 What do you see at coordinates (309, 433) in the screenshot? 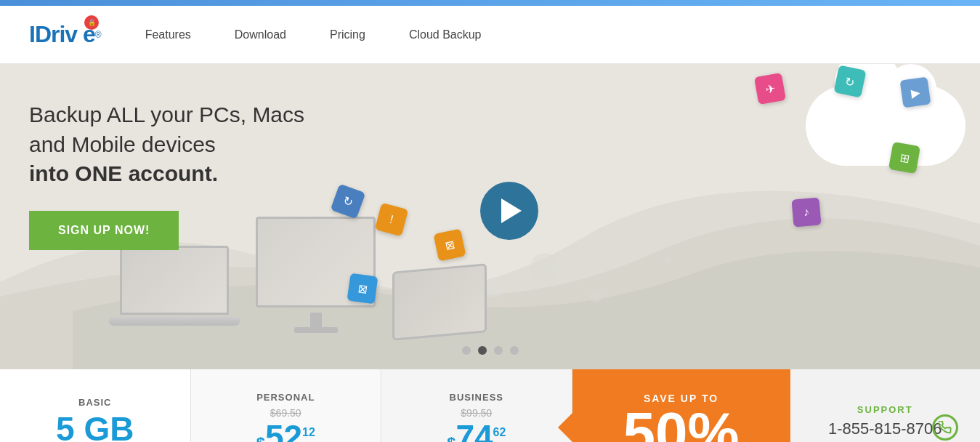
I see `personal-cents: 12` at bounding box center [309, 433].